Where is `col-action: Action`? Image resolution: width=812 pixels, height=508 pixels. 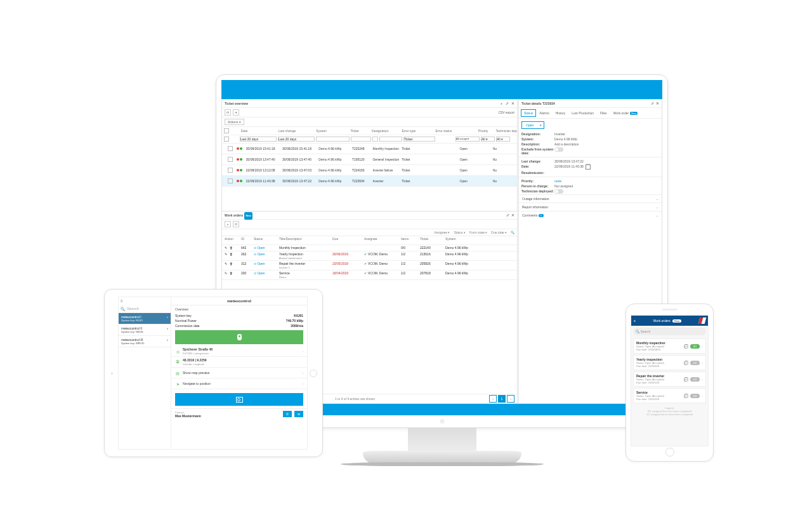
col-action: Action is located at coordinates (232, 239).